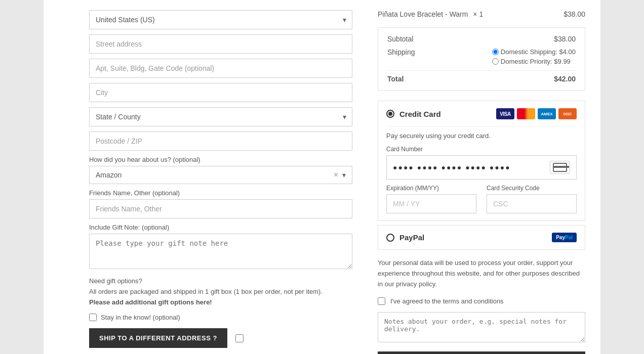 The image size is (644, 354). I want to click on gift-note-section: Include Gift Note: (optional), so click(221, 247).